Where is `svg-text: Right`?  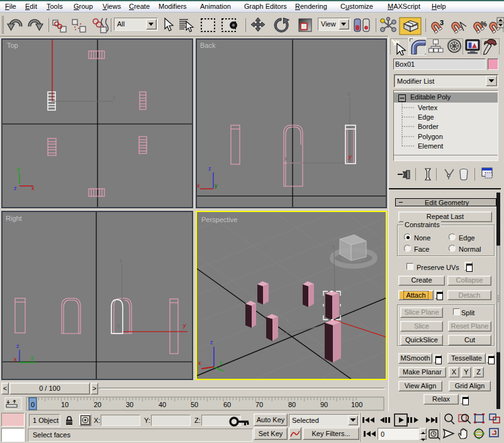 svg-text: Right is located at coordinates (14, 218).